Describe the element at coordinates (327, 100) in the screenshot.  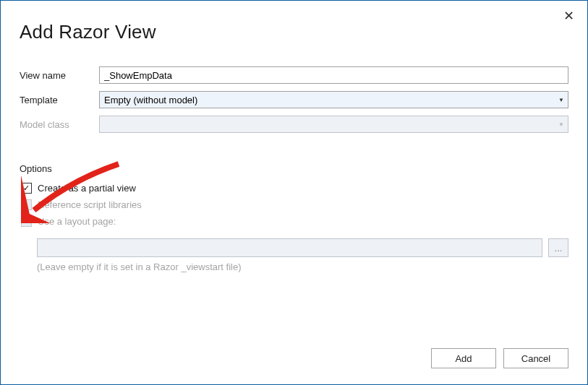
I see `template-value: Empty (without model)` at that location.